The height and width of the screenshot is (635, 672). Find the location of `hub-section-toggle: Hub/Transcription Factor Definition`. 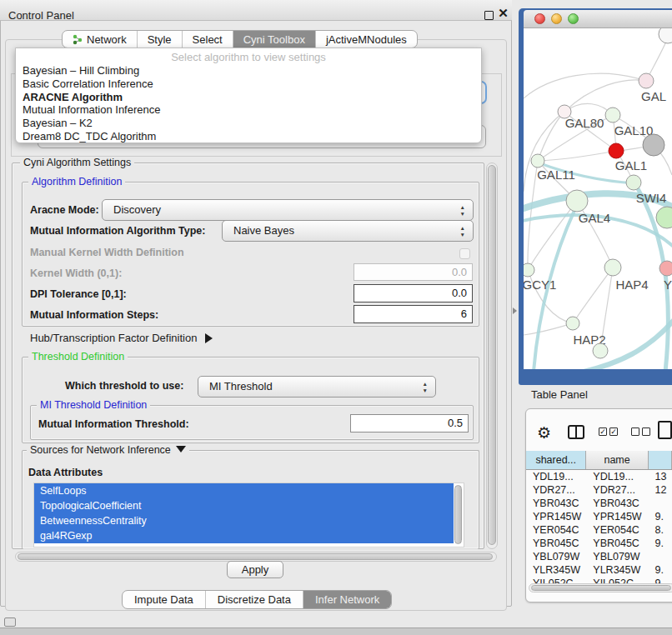

hub-section-toggle: Hub/Transcription Factor Definition is located at coordinates (122, 338).